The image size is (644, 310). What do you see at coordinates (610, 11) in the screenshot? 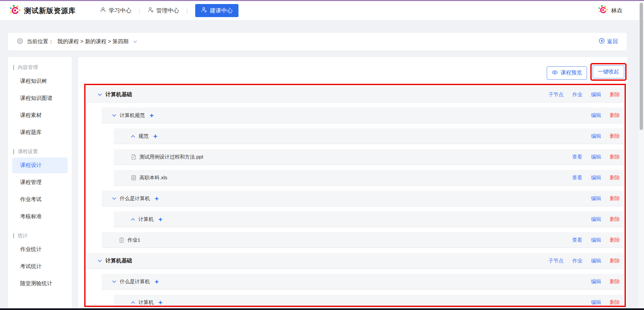
I see `user-menu: 林垚` at bounding box center [610, 11].